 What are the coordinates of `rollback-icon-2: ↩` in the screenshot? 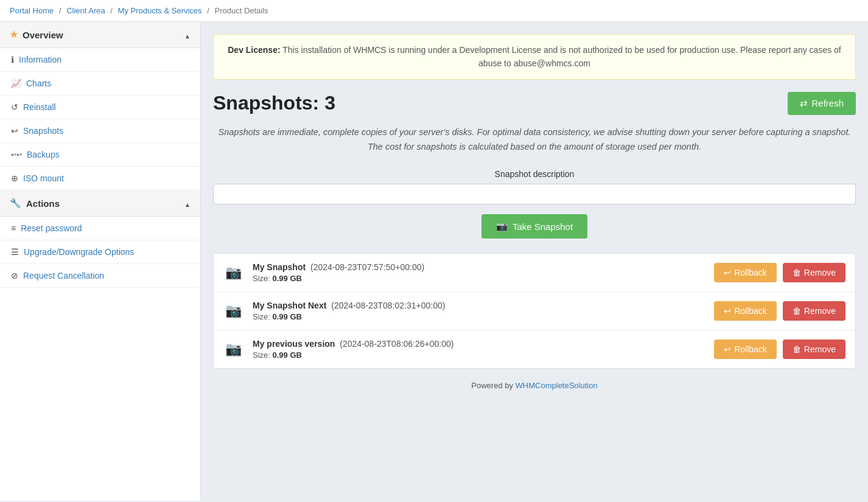 It's located at (727, 349).